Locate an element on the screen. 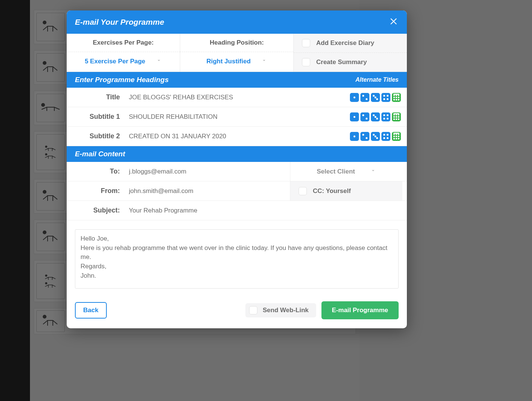  from-label: From: is located at coordinates (97, 191).